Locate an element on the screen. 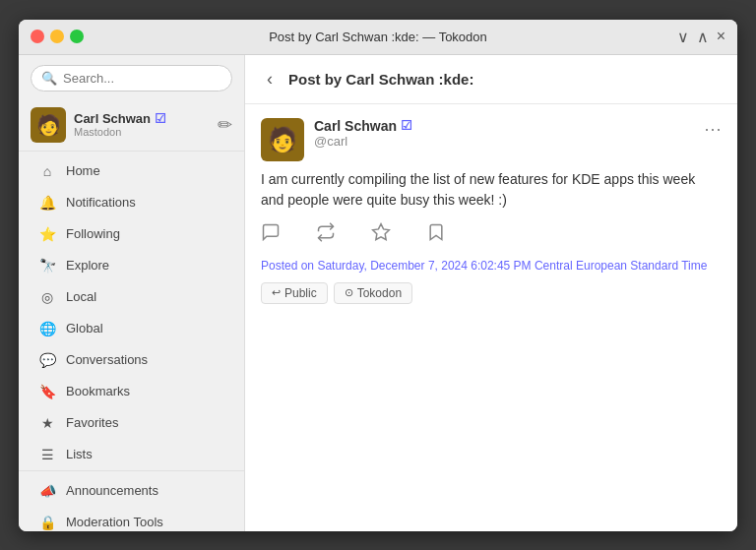  profile-instance: Mastodon is located at coordinates (142, 132).